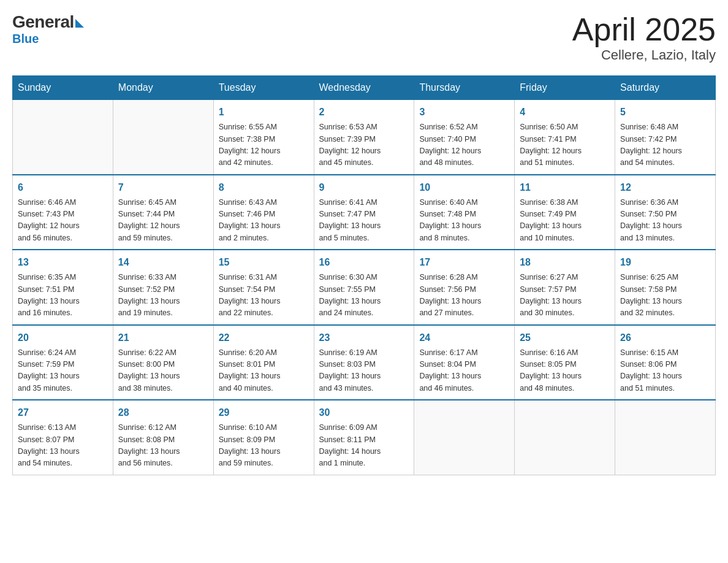 Image resolution: width=728 pixels, height=563 pixels. I want to click on table-row: 5Sunrise: 6:48 AM Sunset: 7:42 PM Daylig…, so click(665, 137).